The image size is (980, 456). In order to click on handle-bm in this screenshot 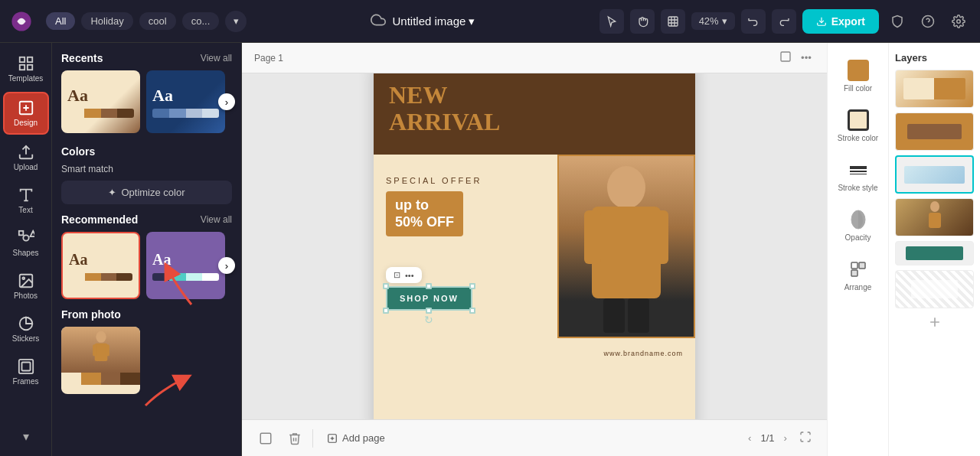, I will do `click(429, 311)`.